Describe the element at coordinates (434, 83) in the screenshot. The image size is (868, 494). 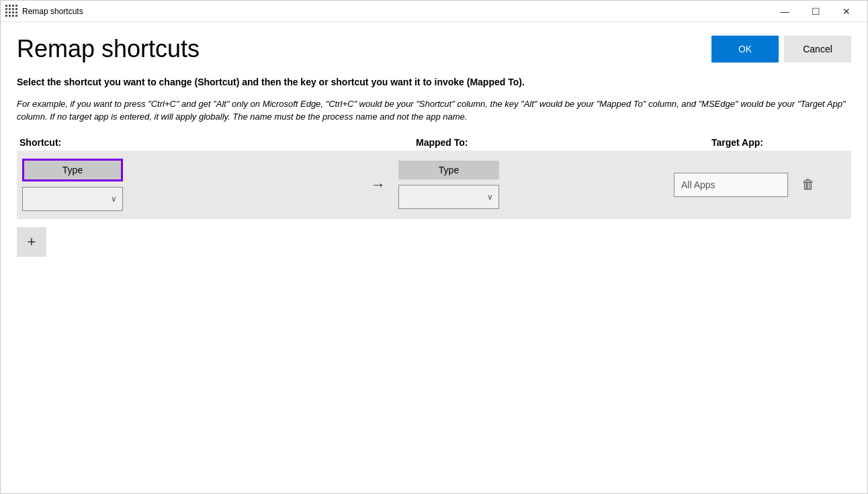
I see `description-bold: Select the shortcut you want to change (…` at that location.